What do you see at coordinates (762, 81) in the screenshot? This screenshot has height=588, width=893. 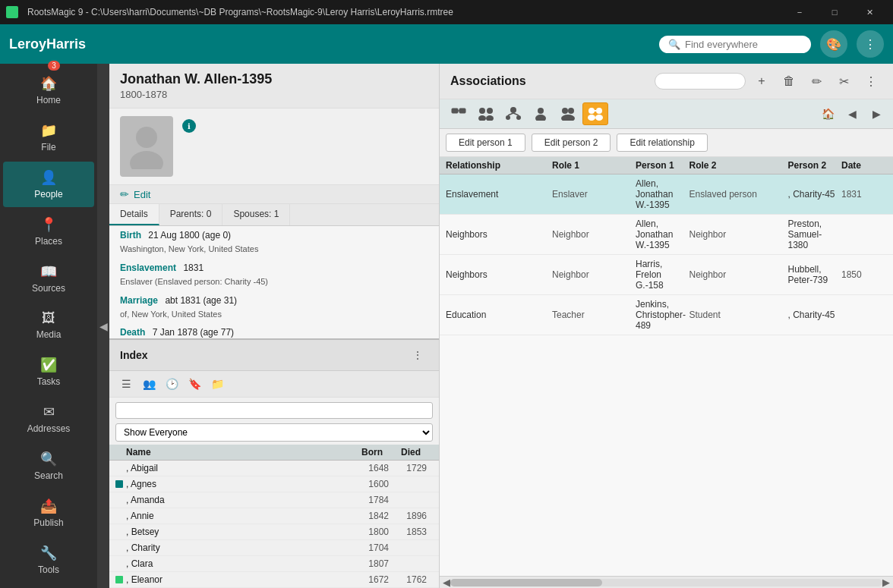 I see `assoc-add-button: +` at bounding box center [762, 81].